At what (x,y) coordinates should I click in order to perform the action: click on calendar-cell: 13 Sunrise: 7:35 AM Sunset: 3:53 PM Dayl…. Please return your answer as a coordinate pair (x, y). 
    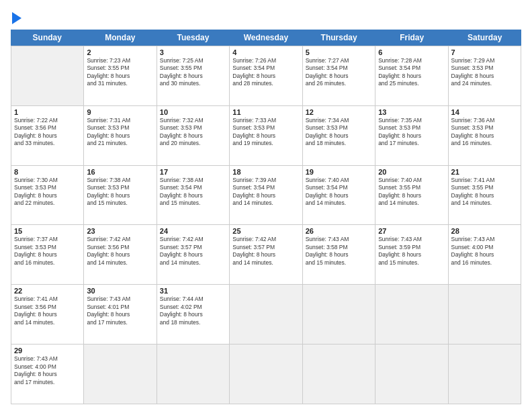
    Looking at the image, I should click on (412, 136).